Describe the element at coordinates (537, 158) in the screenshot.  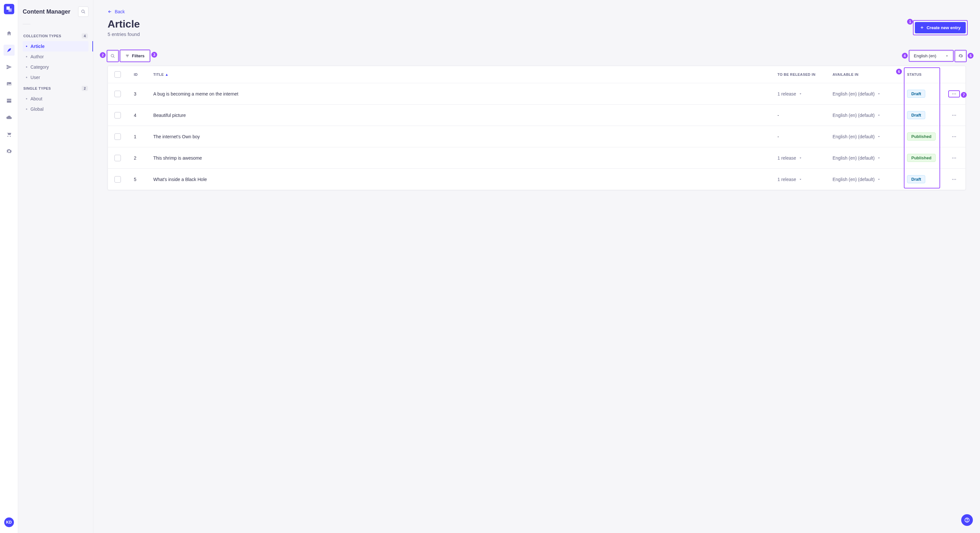
I see `table-row: 2This shrimp is awesome1 releaseEnglish …` at that location.